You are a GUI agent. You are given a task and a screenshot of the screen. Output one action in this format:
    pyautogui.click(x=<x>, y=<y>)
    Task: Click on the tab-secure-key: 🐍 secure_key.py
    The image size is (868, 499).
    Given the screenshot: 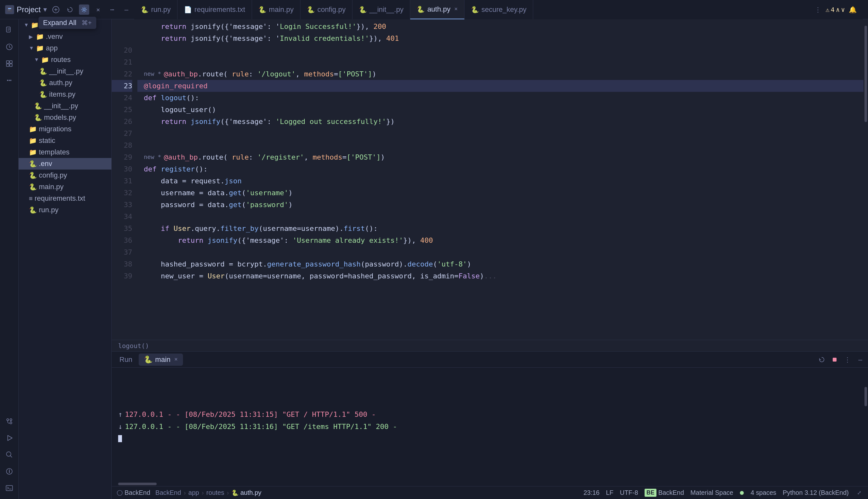 What is the action you would take?
    pyautogui.click(x=499, y=10)
    